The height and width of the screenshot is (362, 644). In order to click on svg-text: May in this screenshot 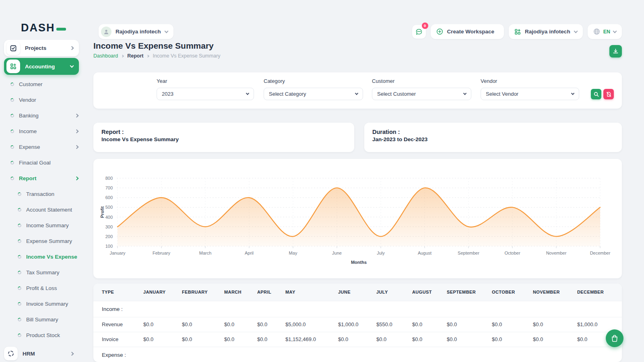, I will do `click(293, 253)`.